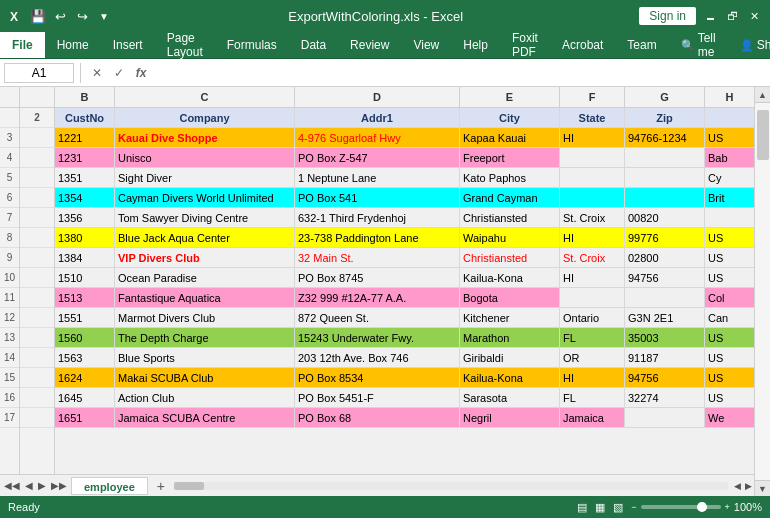 This screenshot has height=518, width=770. I want to click on cell-extra-6: Brit, so click(730, 198).